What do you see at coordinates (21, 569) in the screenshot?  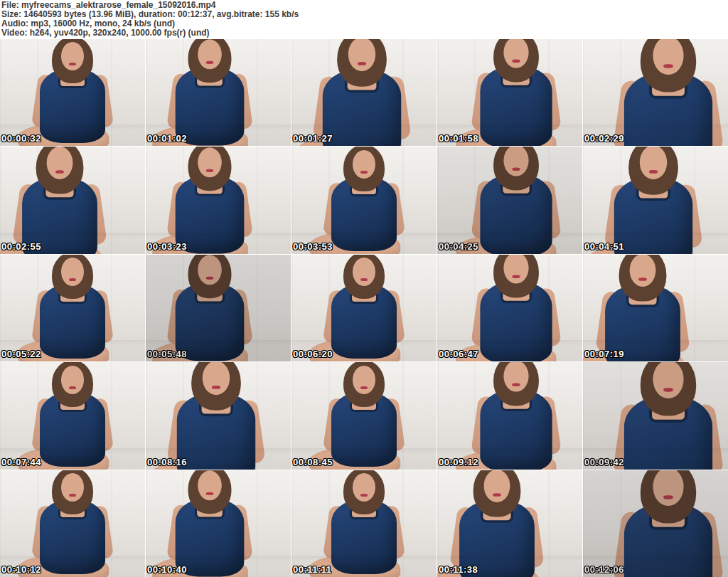 I see `thumbnail-timestamp: 00:10:12` at bounding box center [21, 569].